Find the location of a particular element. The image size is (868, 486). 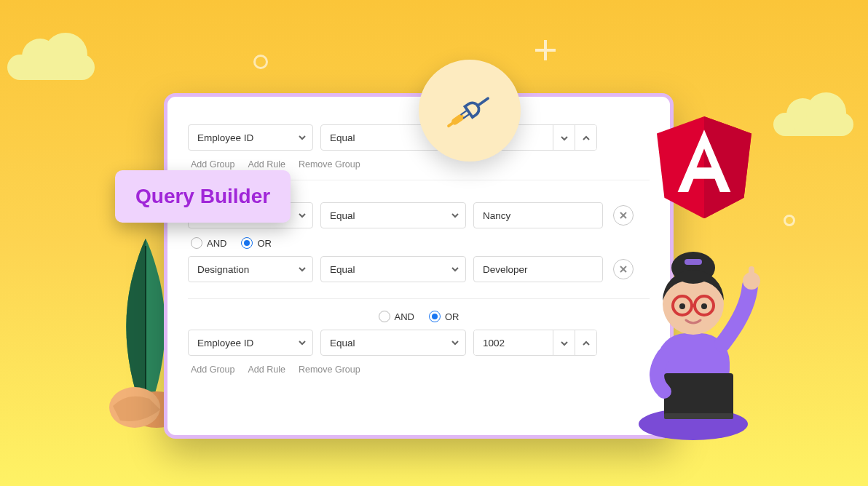

stepper-input is located at coordinates (513, 343).